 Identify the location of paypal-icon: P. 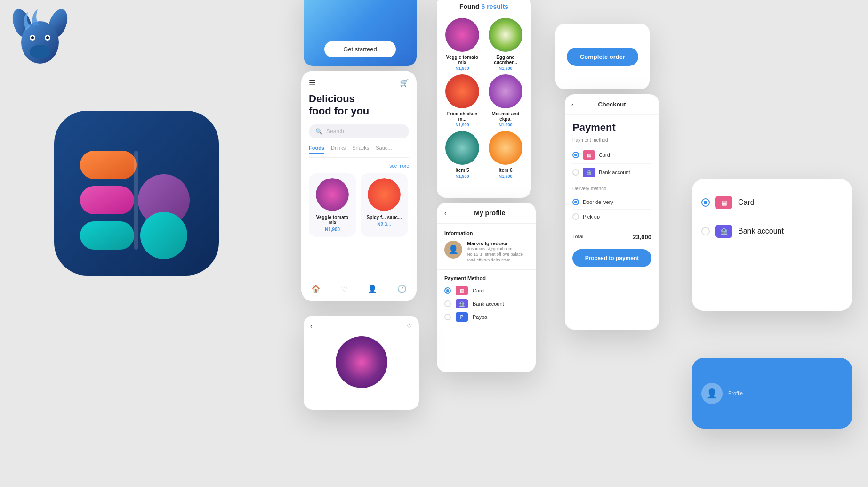
(462, 317).